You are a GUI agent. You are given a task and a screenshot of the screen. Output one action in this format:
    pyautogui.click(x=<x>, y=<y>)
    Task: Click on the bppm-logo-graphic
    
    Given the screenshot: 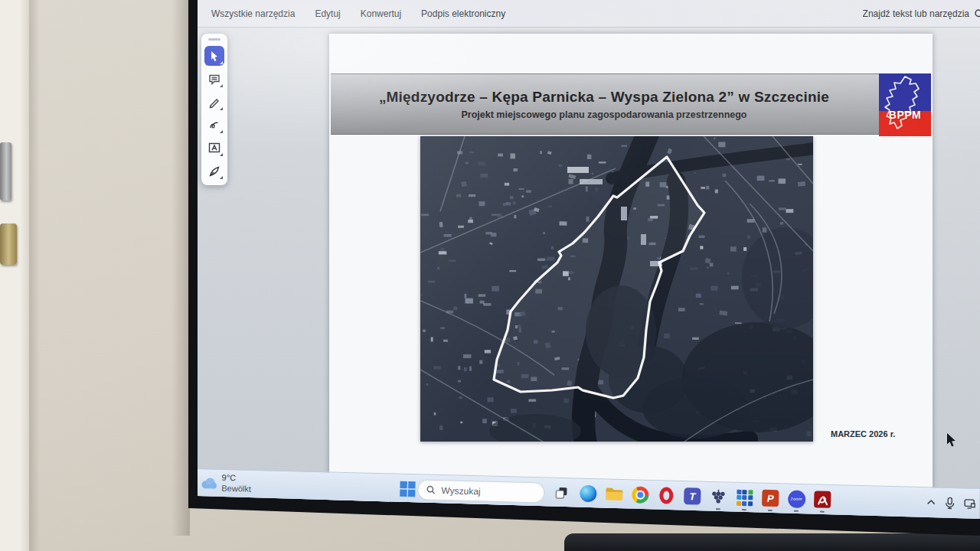 What is the action you would take?
    pyautogui.click(x=905, y=105)
    